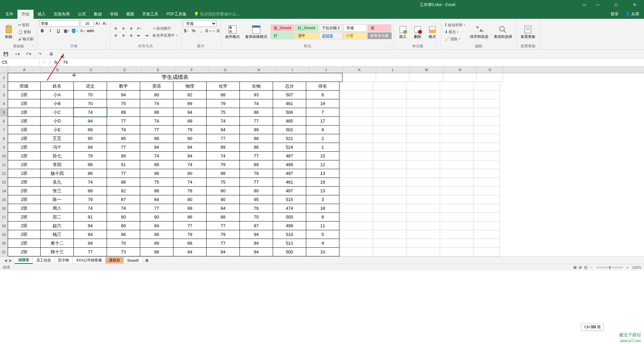 This screenshot has width=644, height=344. What do you see at coordinates (616, 5) in the screenshot?
I see `maximize-button: ◻` at bounding box center [616, 5].